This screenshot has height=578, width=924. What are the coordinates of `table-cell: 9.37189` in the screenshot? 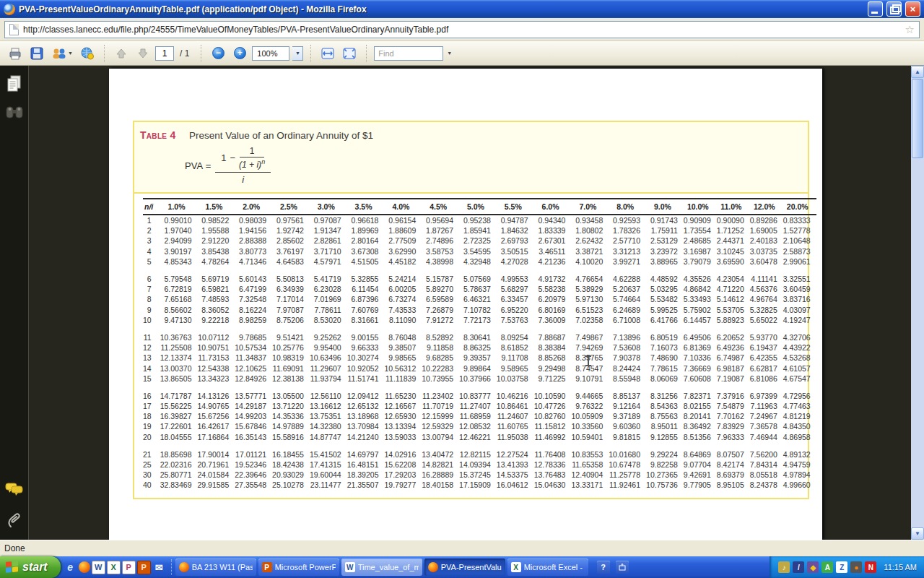 It's located at (627, 416).